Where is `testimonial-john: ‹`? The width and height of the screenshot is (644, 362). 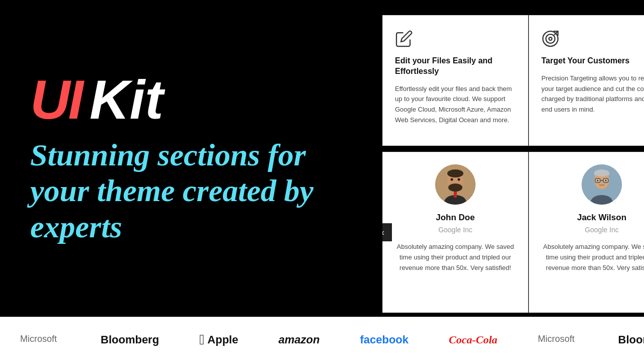 testimonial-john: ‹ is located at coordinates (455, 232).